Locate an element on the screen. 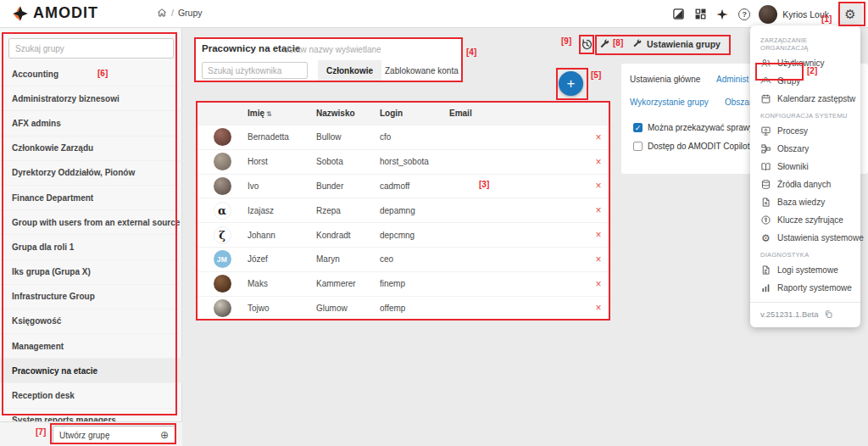  create-group-button: Utwórz grupę ⊕ is located at coordinates (114, 435).